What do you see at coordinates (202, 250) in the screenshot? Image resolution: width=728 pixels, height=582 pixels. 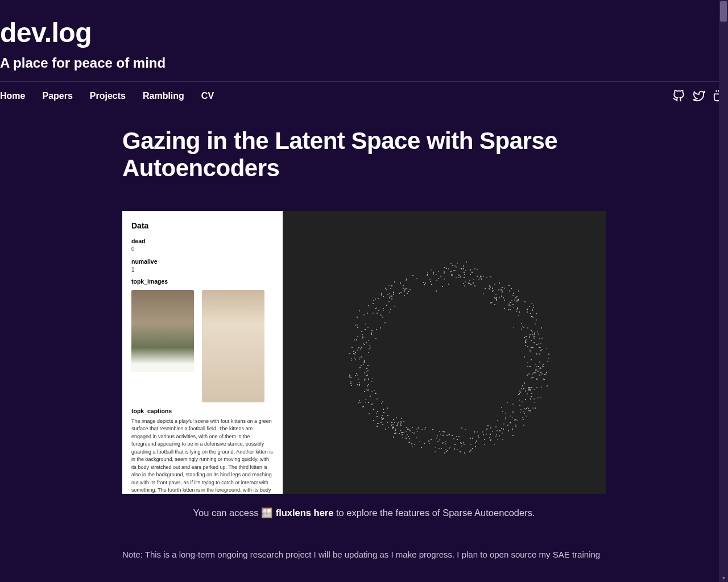 I see `figure-dead-value: 0` at bounding box center [202, 250].